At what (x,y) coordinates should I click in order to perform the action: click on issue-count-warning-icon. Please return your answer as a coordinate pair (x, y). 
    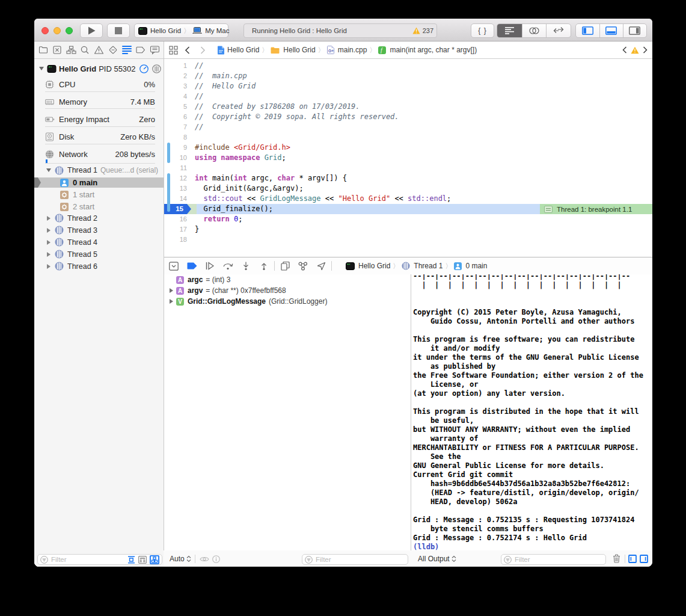
    Looking at the image, I should click on (635, 51).